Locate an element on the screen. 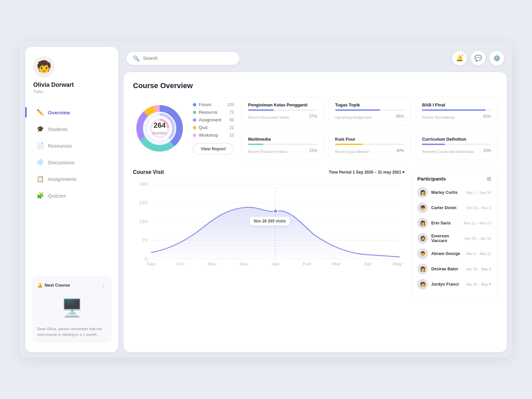 This screenshot has width=532, height=399. svg-text: 0 is located at coordinates (146, 259).